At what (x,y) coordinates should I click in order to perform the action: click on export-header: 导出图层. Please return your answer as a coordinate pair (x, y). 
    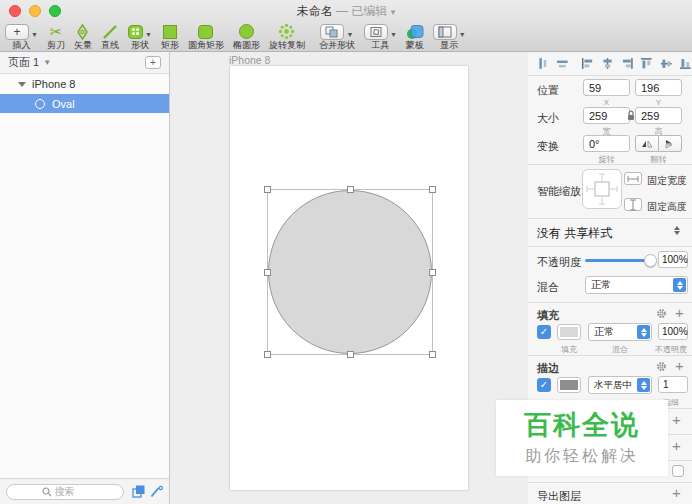
    Looking at the image, I should click on (559, 496).